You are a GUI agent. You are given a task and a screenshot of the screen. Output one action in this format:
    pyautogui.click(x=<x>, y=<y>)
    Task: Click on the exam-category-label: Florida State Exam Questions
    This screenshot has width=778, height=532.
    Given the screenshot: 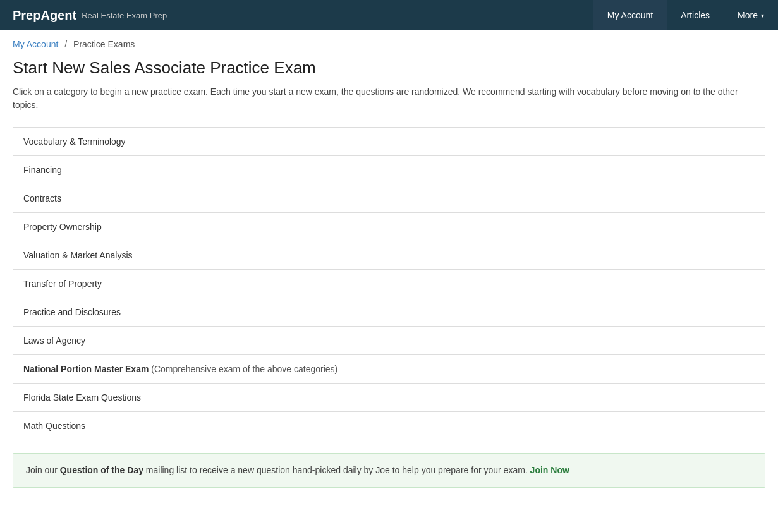 What is the action you would take?
    pyautogui.click(x=389, y=398)
    